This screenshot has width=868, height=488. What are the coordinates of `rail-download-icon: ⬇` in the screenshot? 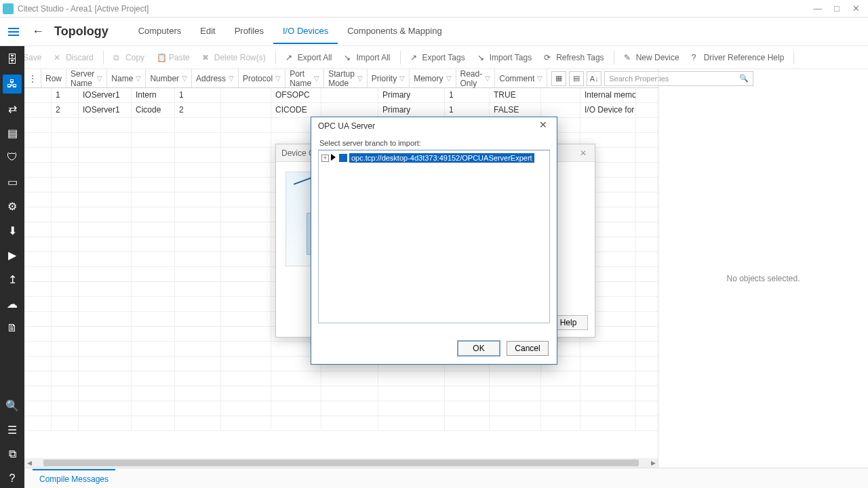 It's located at (12, 230).